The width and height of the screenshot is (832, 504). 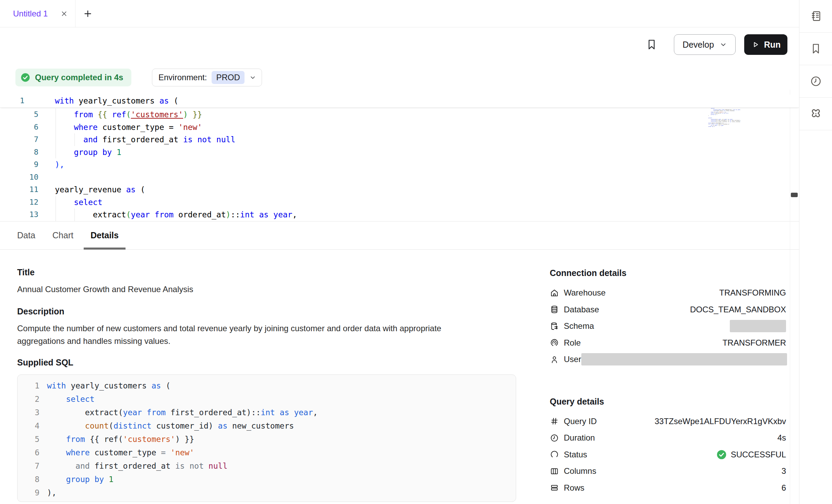 I want to click on query-status-pill: Query completed in 4s, so click(x=73, y=77).